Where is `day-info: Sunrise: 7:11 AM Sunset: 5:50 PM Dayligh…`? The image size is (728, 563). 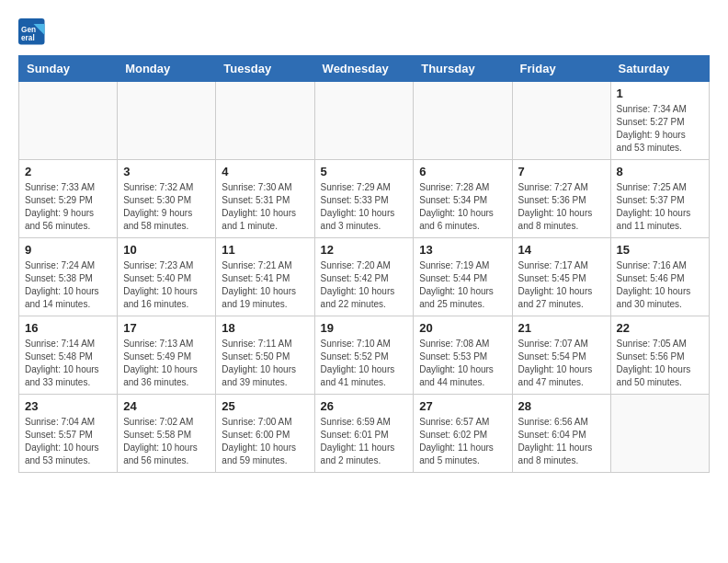
day-info: Sunrise: 7:11 AM Sunset: 5:50 PM Dayligh… is located at coordinates (265, 363).